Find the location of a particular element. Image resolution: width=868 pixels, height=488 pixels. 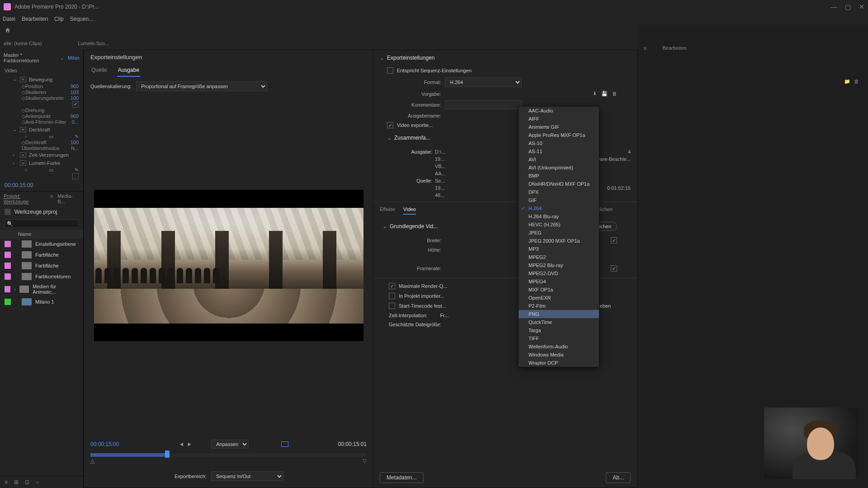

format-option: P2-Film is located at coordinates (559, 306).